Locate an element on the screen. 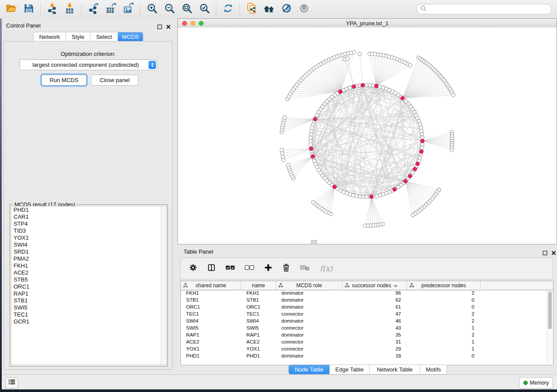  tab-style: Style is located at coordinates (78, 37).